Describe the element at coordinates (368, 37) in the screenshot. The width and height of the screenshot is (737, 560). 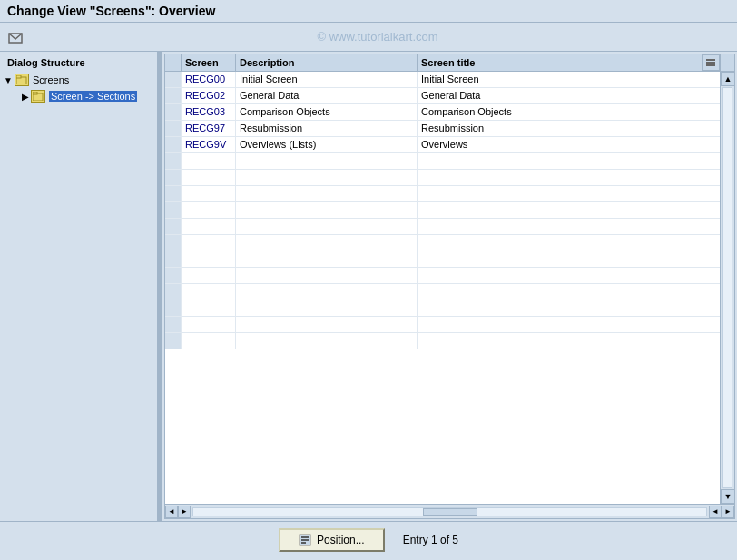
I see `toolbar: © www.tutorialkart.com` at that location.